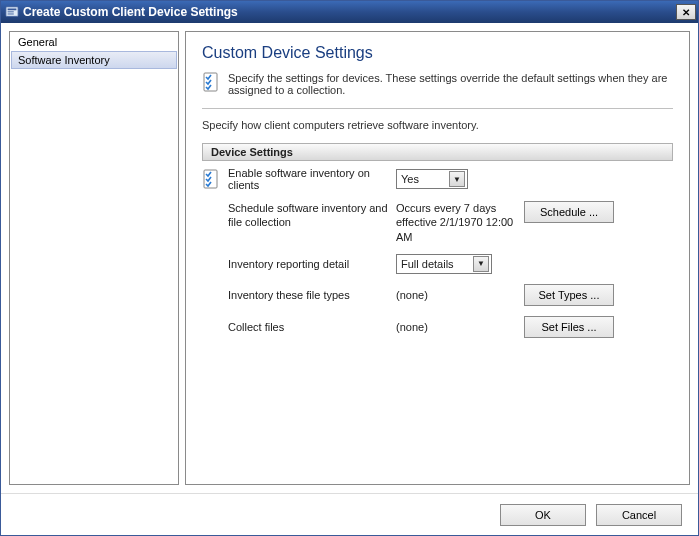 The height and width of the screenshot is (536, 699). Describe the element at coordinates (450, 84) in the screenshot. I see `intro-text: Specify the settings for devices. These …` at that location.